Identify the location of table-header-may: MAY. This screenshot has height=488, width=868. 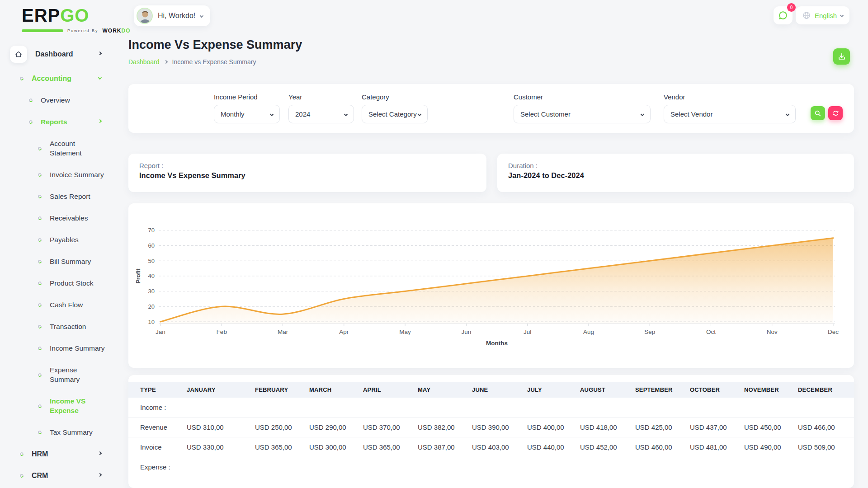
(445, 389).